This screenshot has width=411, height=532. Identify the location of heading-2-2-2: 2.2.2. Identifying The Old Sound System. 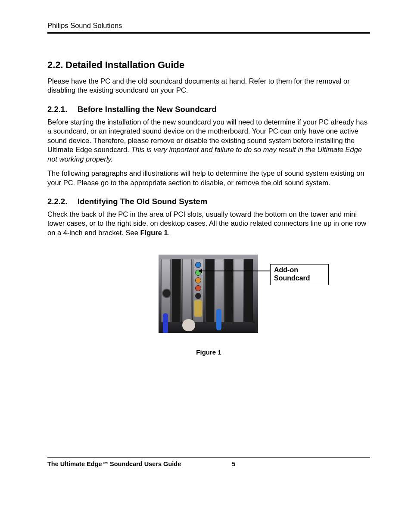
(209, 202).